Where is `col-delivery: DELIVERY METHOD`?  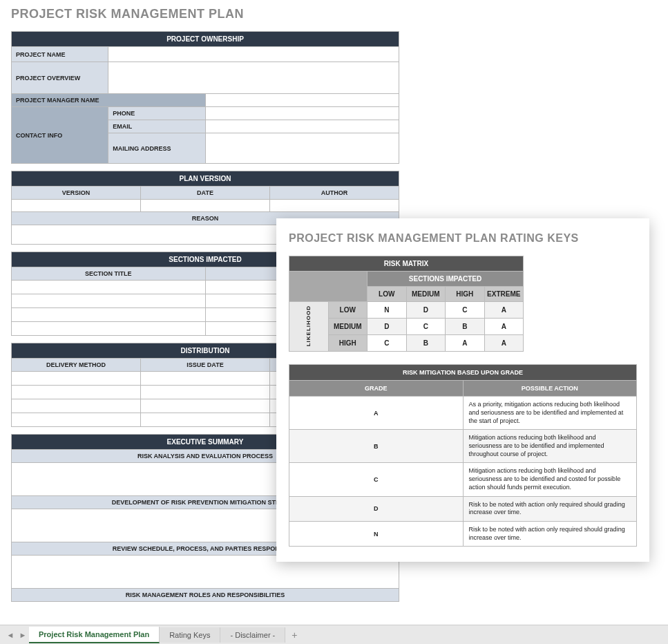 col-delivery: DELIVERY METHOD is located at coordinates (76, 365).